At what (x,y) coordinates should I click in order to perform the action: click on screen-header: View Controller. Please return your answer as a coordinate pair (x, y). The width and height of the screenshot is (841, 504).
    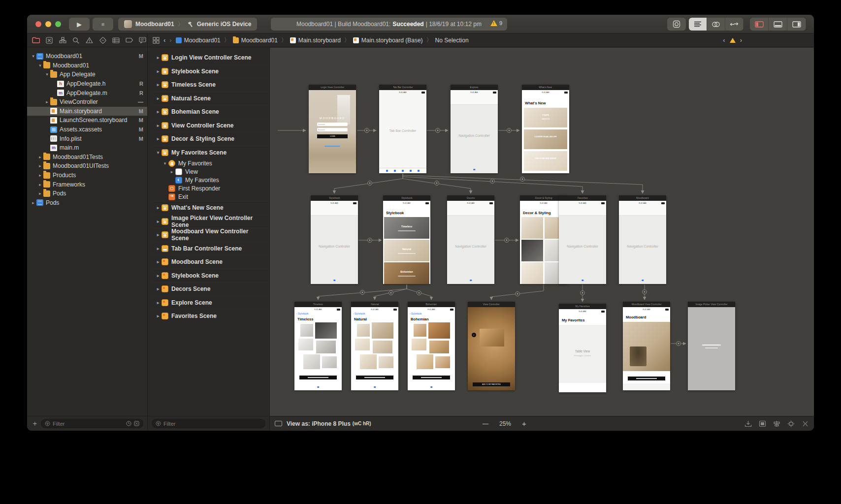
    Looking at the image, I should click on (491, 304).